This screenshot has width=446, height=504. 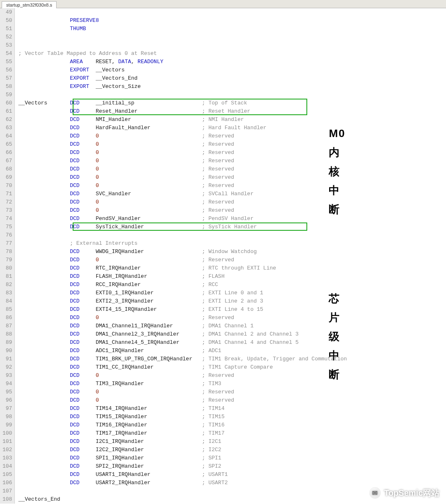 What do you see at coordinates (7, 351) in the screenshot?
I see `line-number: 90` at bounding box center [7, 351].